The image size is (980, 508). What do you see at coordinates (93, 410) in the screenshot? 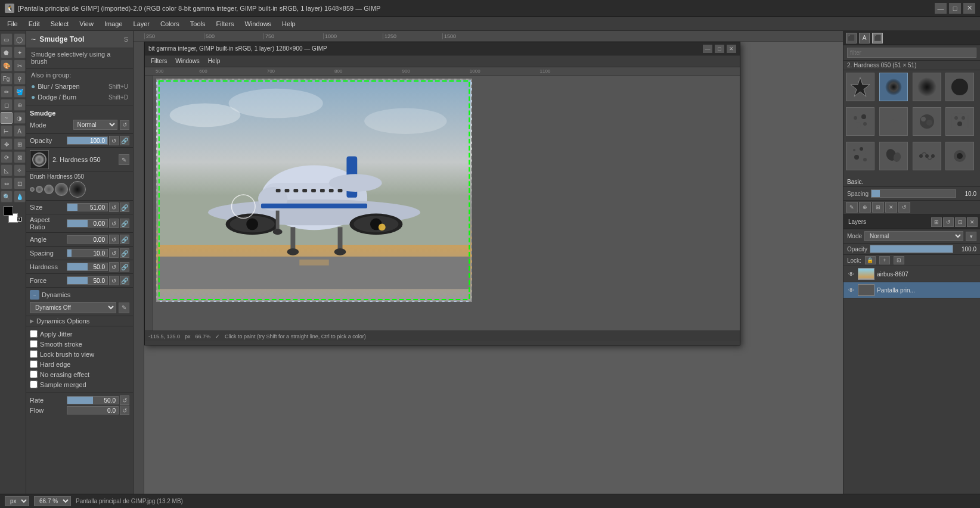
I see `flow-slider: 0.0` at bounding box center [93, 410].